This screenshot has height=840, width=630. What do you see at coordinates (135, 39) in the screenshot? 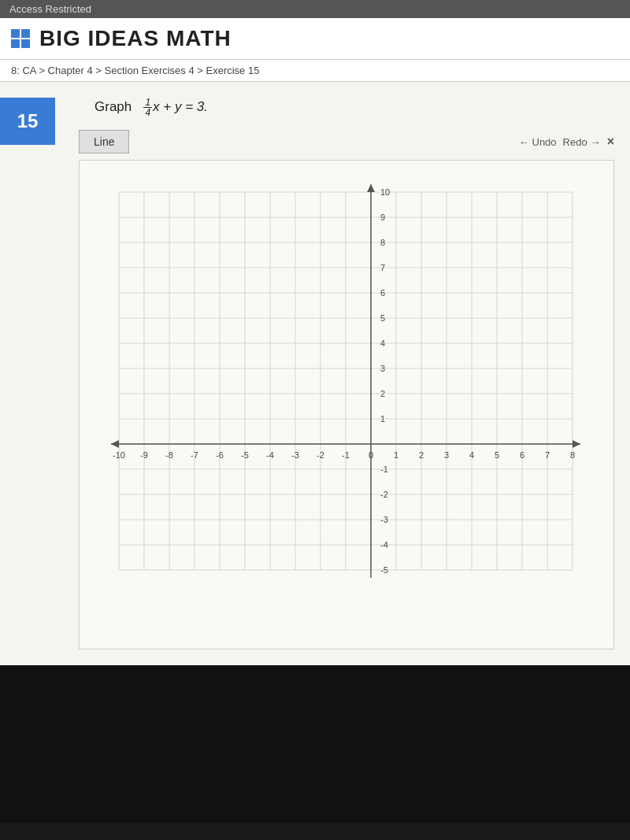
I see `header-title: BIG IDEAS MATH` at bounding box center [135, 39].